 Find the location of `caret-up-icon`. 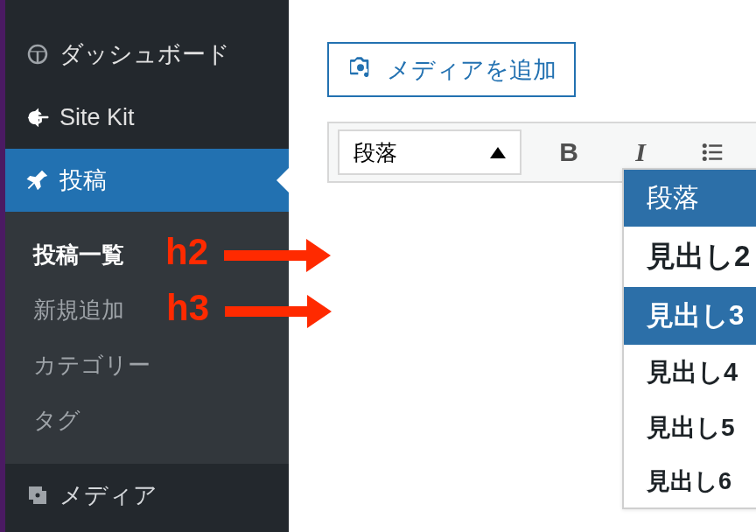

caret-up-icon is located at coordinates (498, 152).